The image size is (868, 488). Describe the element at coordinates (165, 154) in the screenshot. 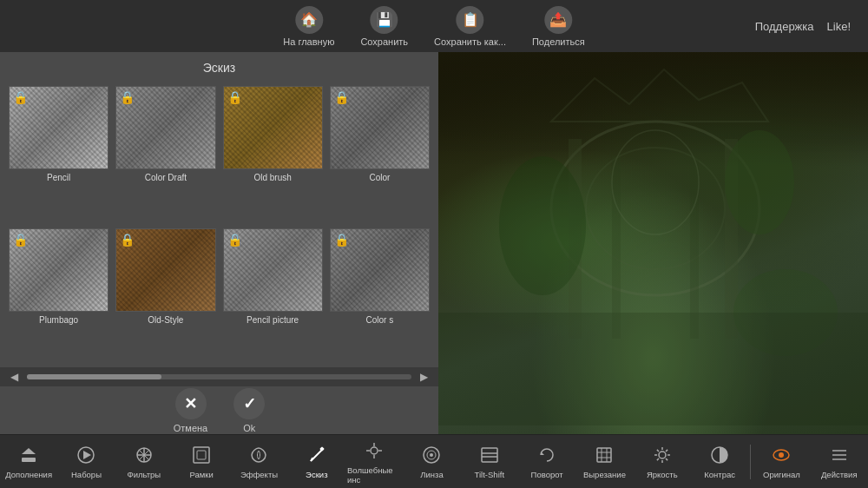

I see `thumb-color-draft: 🔒 Color Draft` at that location.